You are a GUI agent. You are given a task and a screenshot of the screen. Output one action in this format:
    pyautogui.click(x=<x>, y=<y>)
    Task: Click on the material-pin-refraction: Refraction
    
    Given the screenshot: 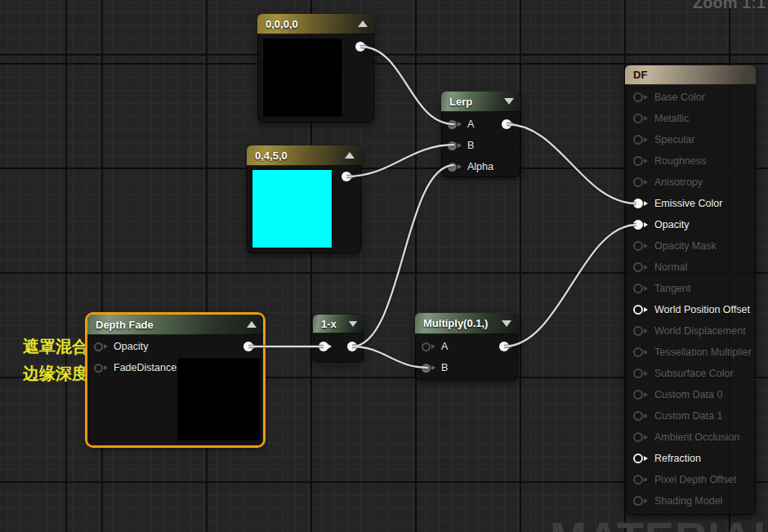 What is the action you would take?
    pyautogui.click(x=690, y=458)
    